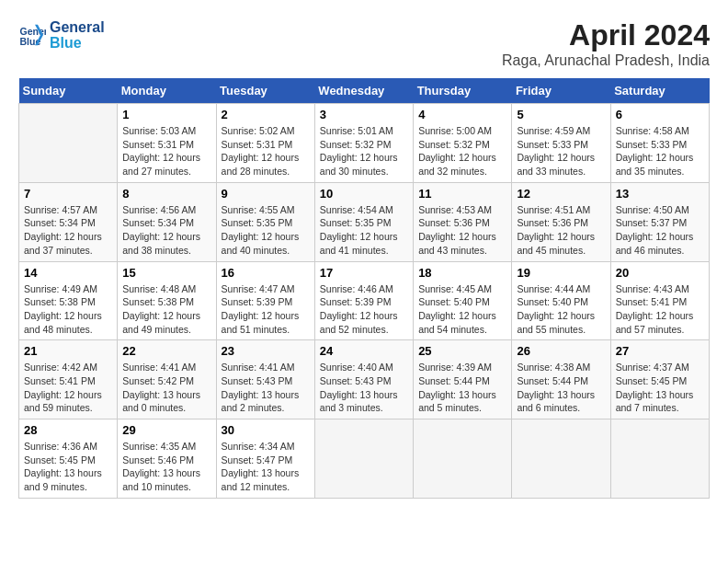  Describe the element at coordinates (364, 91) in the screenshot. I see `header-wednesday: Wednesday` at that location.